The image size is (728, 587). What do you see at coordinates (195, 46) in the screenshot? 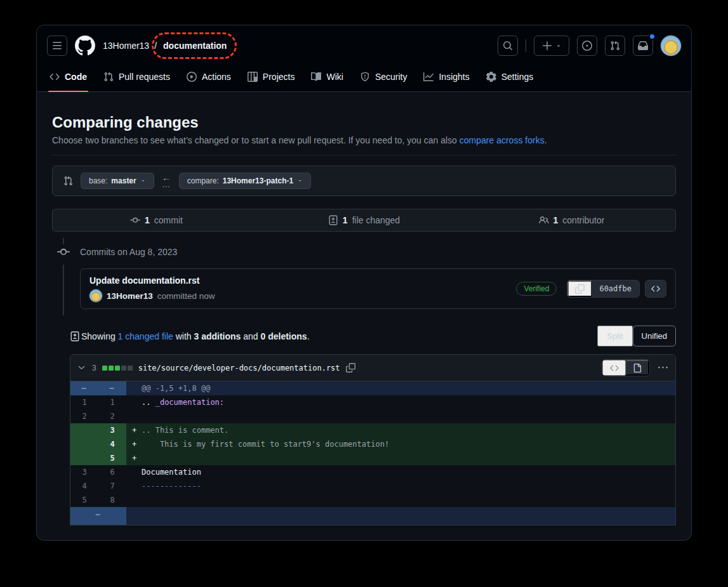
I see `breadcrumb-repo: documentation` at bounding box center [195, 46].